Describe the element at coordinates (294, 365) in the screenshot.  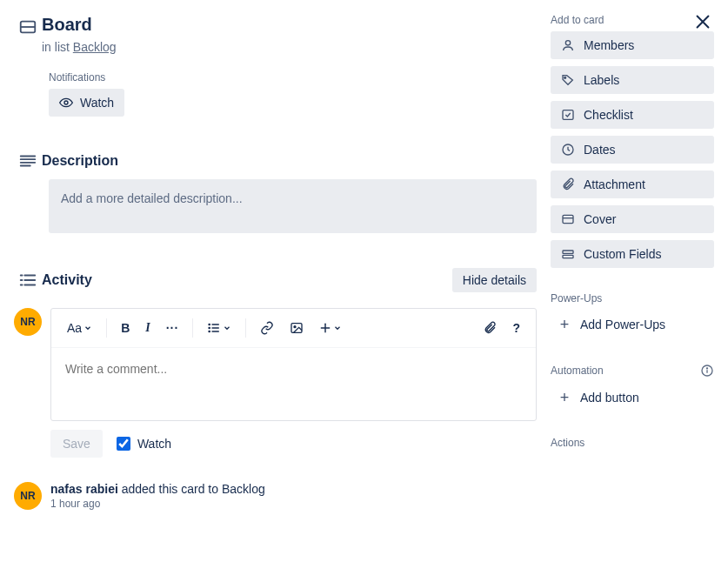
I see `comment-editor: Aa B I ···` at that location.